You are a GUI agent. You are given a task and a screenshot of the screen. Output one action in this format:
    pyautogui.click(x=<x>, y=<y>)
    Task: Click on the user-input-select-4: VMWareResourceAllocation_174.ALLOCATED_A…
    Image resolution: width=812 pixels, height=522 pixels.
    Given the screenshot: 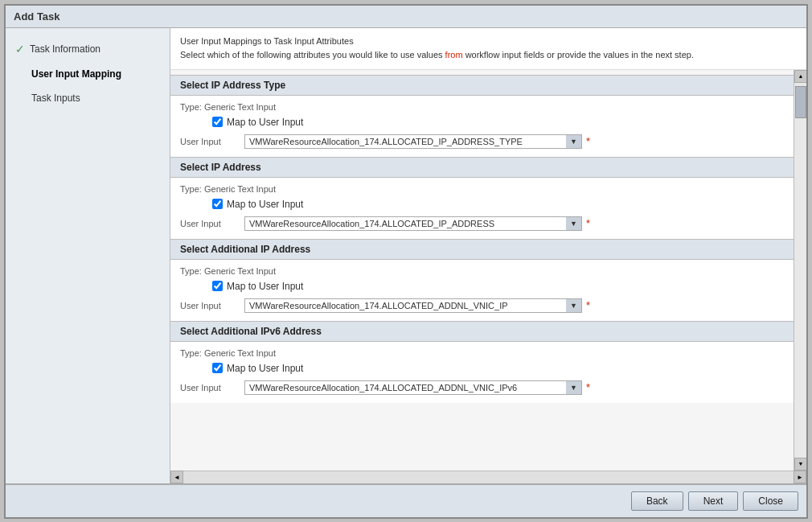 What is the action you would take?
    pyautogui.click(x=413, y=388)
    